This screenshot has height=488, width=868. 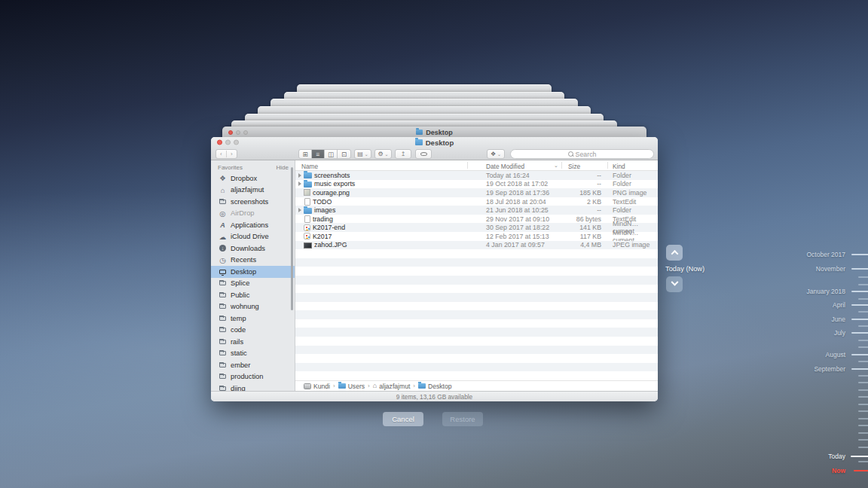 I want to click on timeline-tick-july, so click(x=860, y=333).